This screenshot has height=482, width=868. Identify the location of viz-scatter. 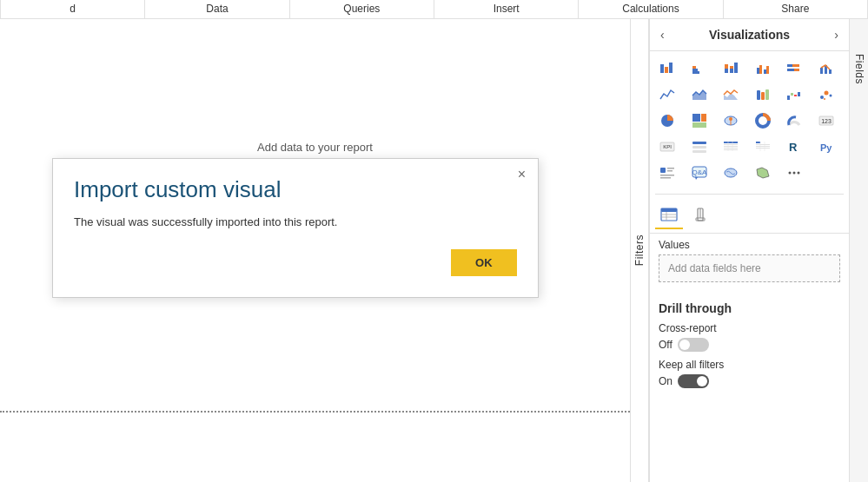
(826, 95).